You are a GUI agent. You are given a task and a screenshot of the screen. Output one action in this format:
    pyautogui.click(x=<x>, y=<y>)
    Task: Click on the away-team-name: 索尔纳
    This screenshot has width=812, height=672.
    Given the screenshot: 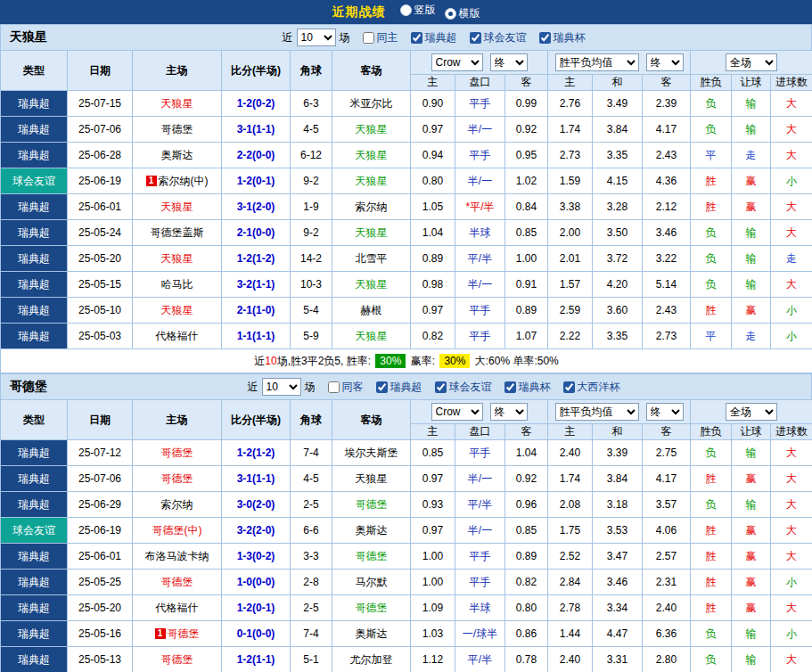 What is the action you would take?
    pyautogui.click(x=372, y=207)
    